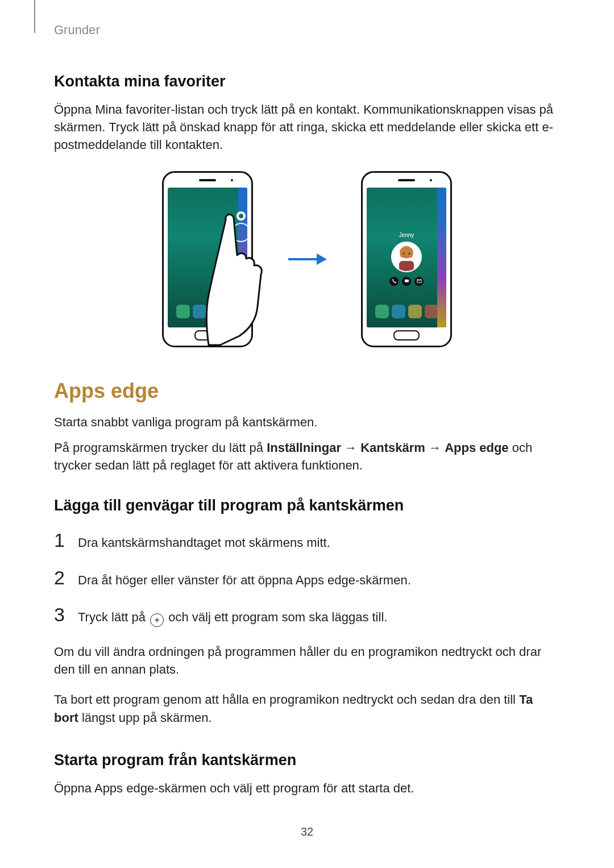 Image resolution: width=614 pixels, height=868 pixels. What do you see at coordinates (406, 257) in the screenshot?
I see `avatar-icon` at bounding box center [406, 257].